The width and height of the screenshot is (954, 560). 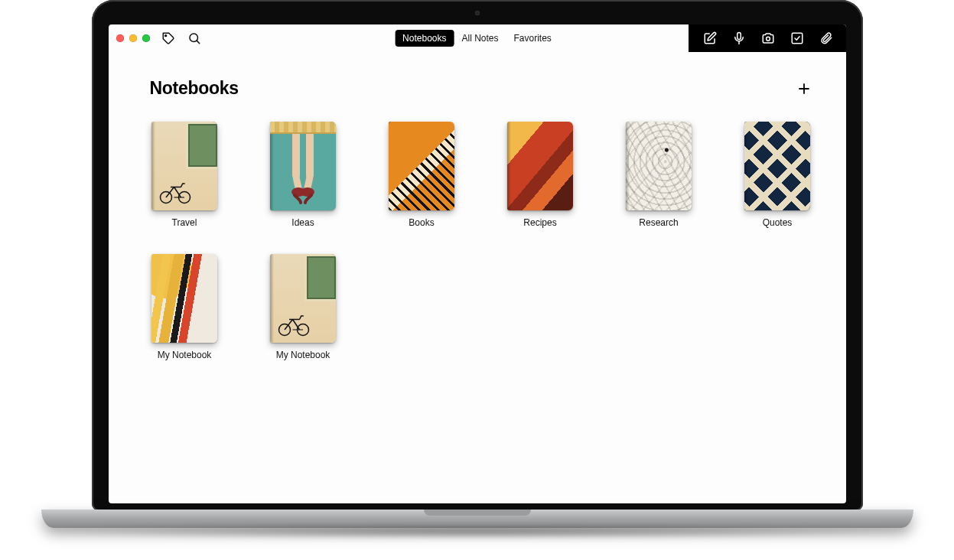 What do you see at coordinates (739, 38) in the screenshot?
I see `microphone-icon` at bounding box center [739, 38].